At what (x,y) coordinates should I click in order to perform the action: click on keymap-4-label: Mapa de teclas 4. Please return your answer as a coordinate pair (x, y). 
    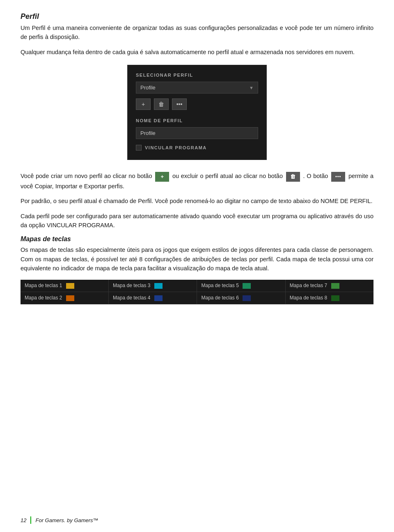
    Looking at the image, I should click on (131, 298).